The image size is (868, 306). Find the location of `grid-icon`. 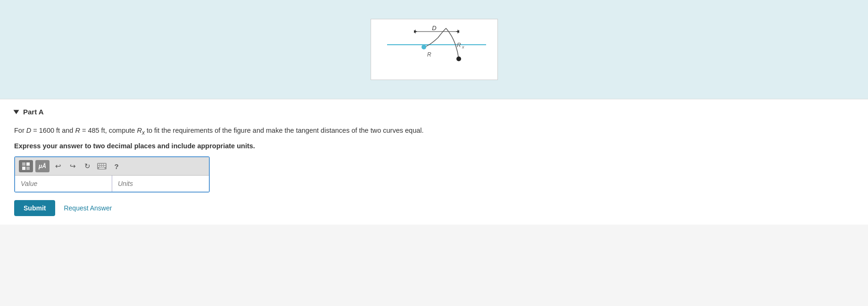

grid-icon is located at coordinates (26, 166).